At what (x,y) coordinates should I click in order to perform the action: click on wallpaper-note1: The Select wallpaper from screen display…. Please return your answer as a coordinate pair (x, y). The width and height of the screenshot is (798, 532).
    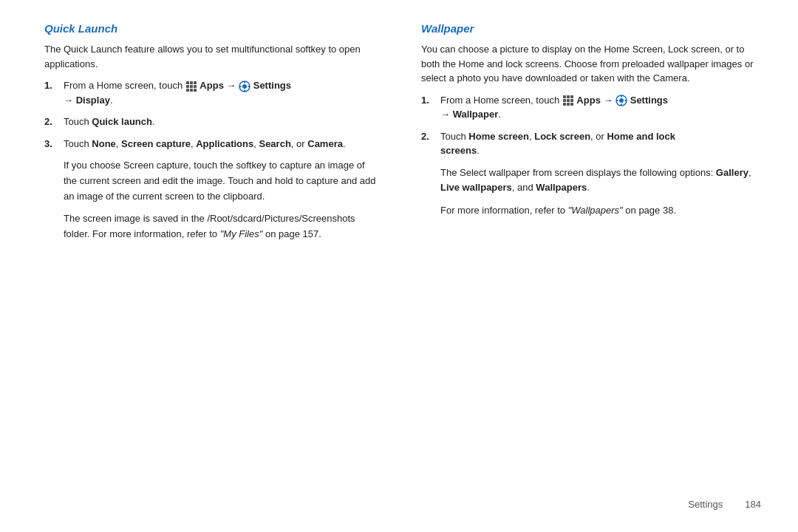
    Looking at the image, I should click on (597, 181).